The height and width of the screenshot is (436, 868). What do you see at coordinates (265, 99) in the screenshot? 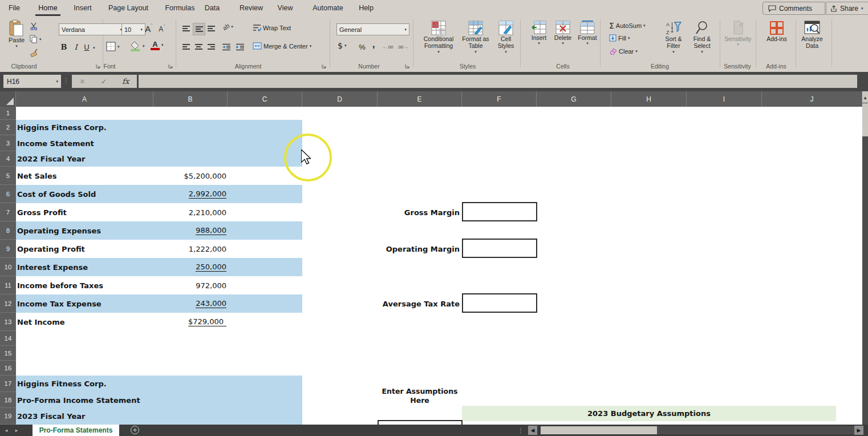
I see `column-header-c: C` at bounding box center [265, 99].